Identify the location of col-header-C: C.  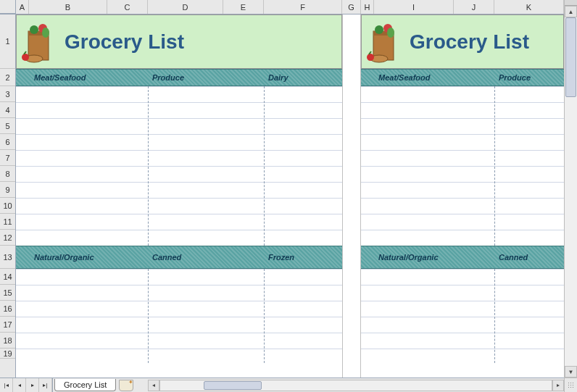
(128, 7).